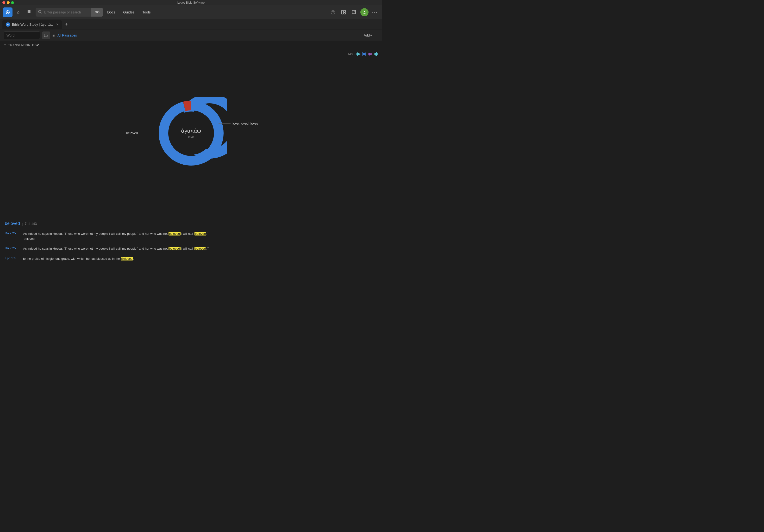 The width and height of the screenshot is (764, 532). Describe the element at coordinates (191, 259) in the screenshot. I see `verse-item: Eph 1:6 to the praise of his glorious gr…` at that location.